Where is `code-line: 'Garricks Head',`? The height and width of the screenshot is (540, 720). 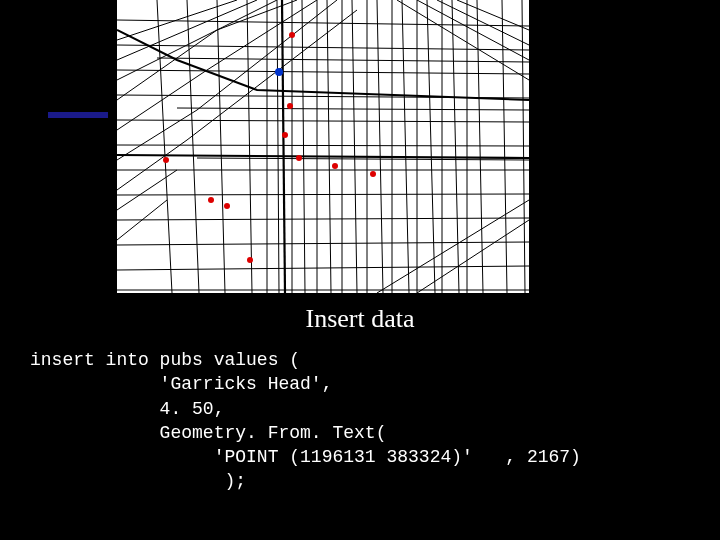
code-line: 'Garricks Head', is located at coordinates (181, 384).